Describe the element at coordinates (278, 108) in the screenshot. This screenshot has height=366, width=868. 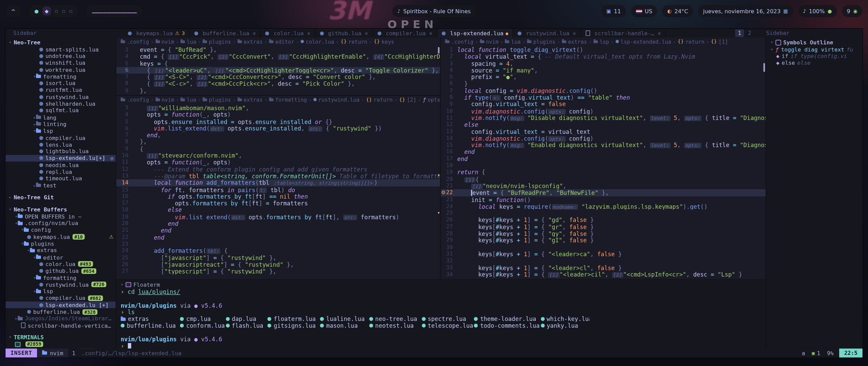
I see `code-line: 3 [1]"williamboman/mason.nvim",` at that location.